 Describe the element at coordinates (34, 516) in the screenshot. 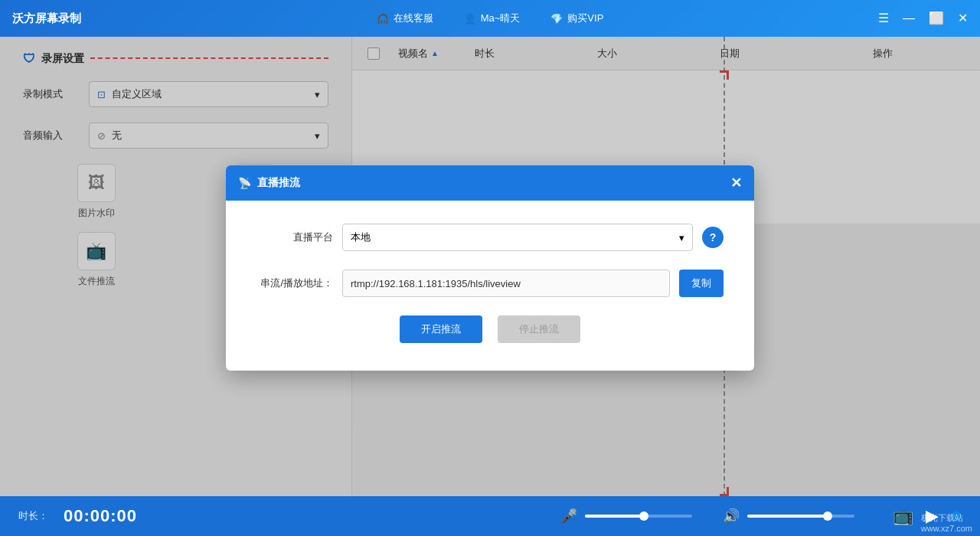

I see `duration-label: 时长：` at that location.